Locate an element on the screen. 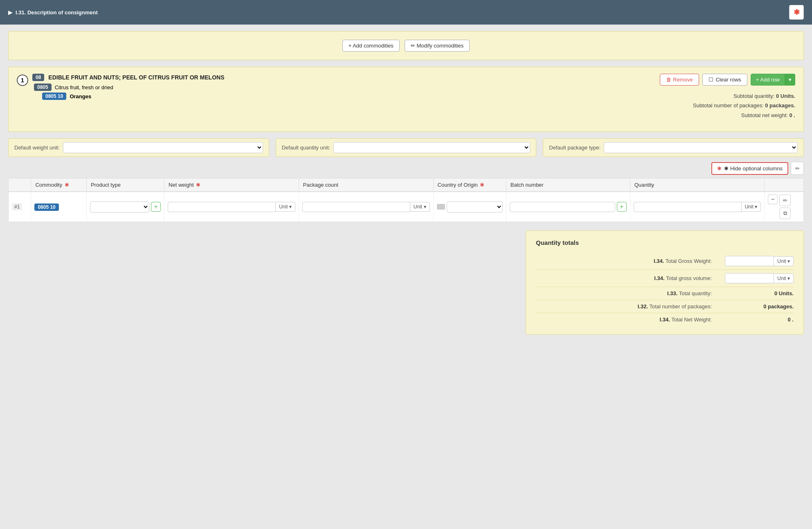  commodity-title-row: 08 EDIBLE FRUIT AND NUTS; PEEL OF CITRUS… is located at coordinates (128, 77).